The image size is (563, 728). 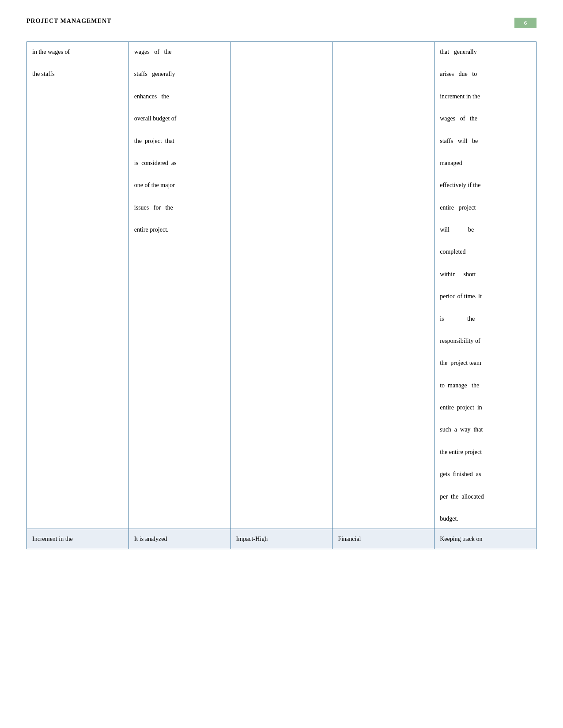 What do you see at coordinates (383, 539) in the screenshot?
I see `cell-content: Financial` at bounding box center [383, 539].